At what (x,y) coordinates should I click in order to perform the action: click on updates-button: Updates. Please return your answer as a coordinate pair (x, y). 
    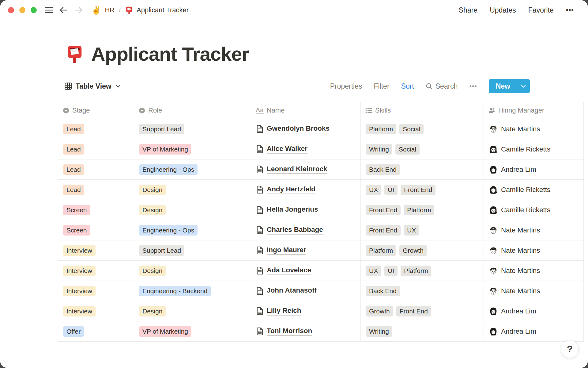
    Looking at the image, I should click on (503, 10).